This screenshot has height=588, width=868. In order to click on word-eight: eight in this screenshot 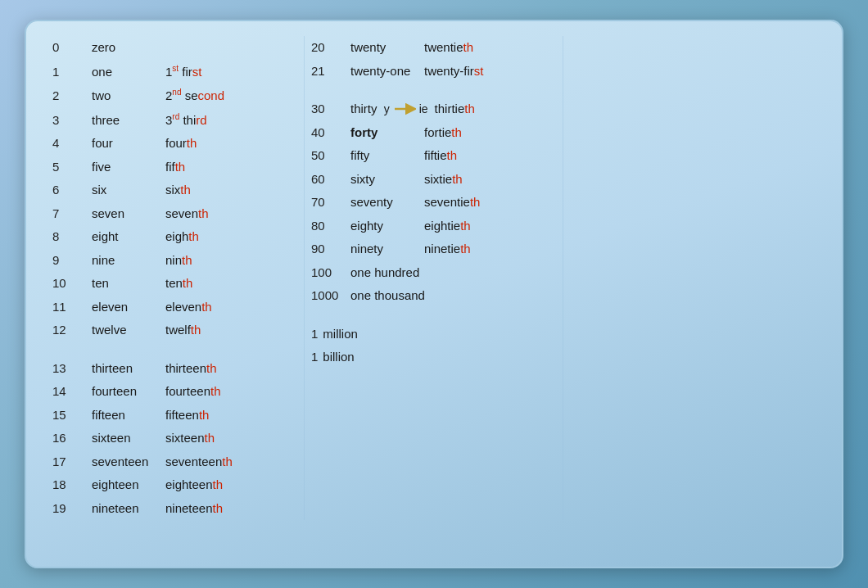, I will do `click(129, 237)`.